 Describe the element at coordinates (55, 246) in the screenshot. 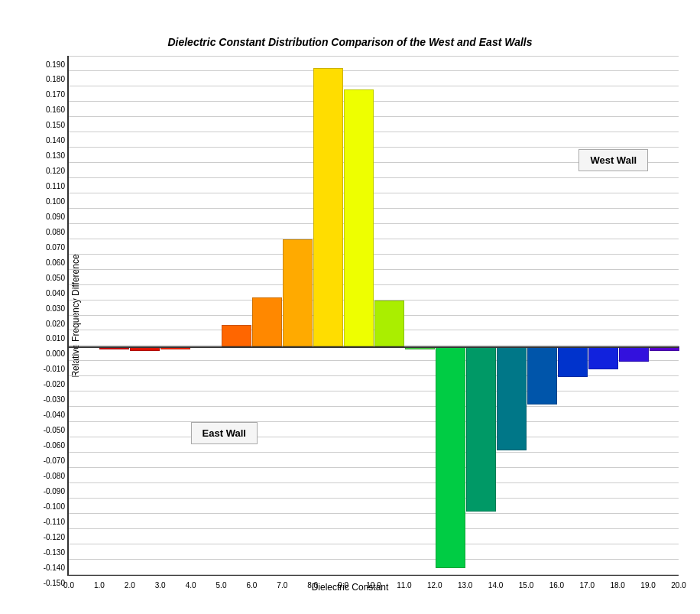

I see `y-tick-label: 0.070` at that location.